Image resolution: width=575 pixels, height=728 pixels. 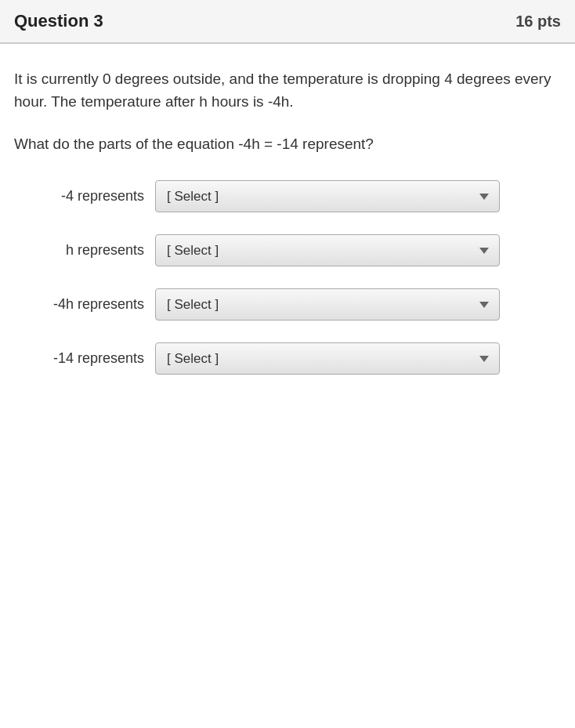 I want to click on select-1: [ Select ], so click(x=327, y=196).